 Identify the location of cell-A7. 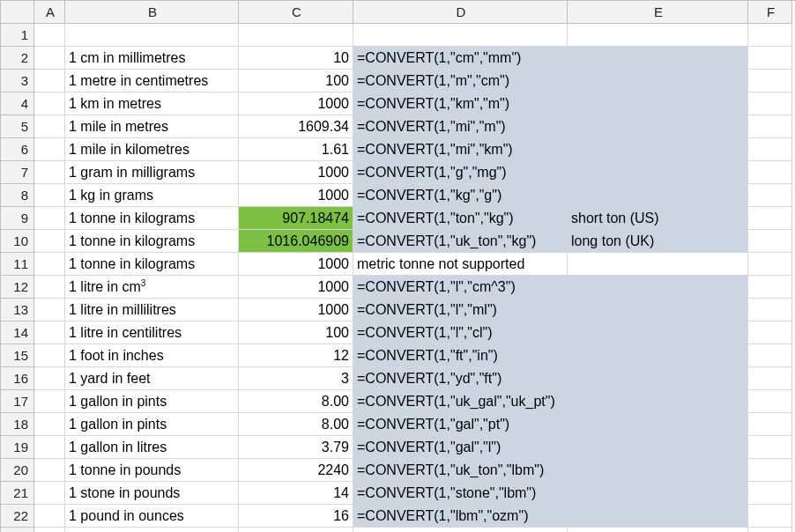
(49, 173).